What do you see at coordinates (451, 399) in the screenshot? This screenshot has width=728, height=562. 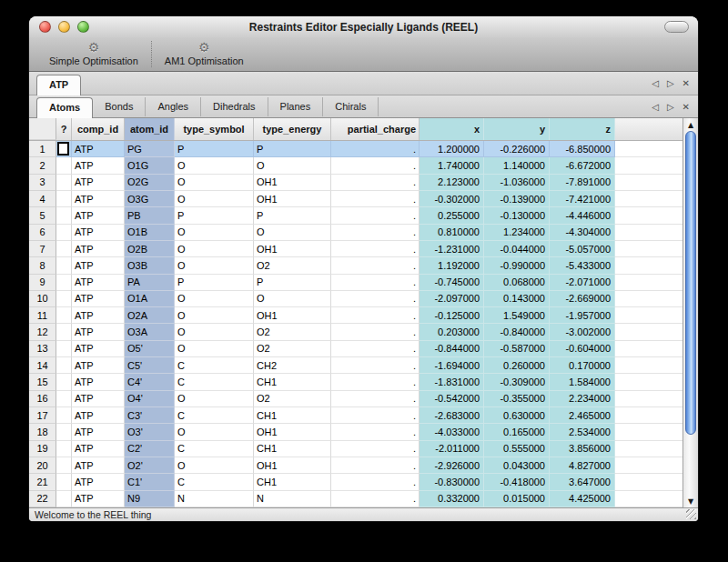 I see `cell-x: -0.542000` at bounding box center [451, 399].